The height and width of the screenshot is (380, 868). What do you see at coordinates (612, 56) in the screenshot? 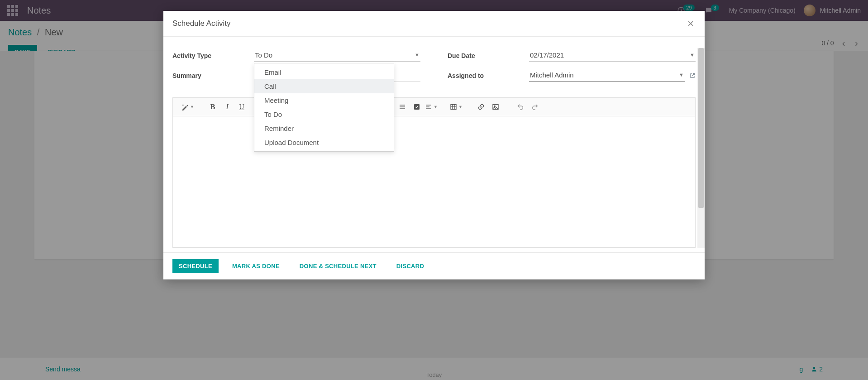
I see `due-date-field: ▼` at bounding box center [612, 56].